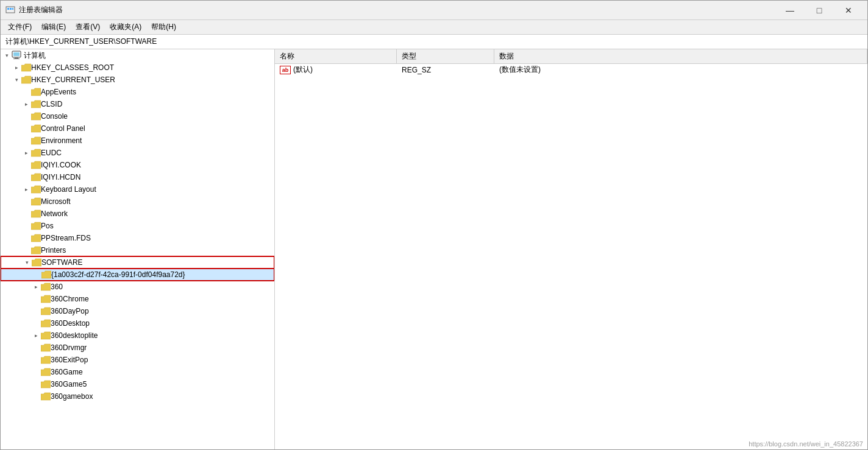 Image resolution: width=868 pixels, height=450 pixels. I want to click on minimize-button: —, so click(790, 10).